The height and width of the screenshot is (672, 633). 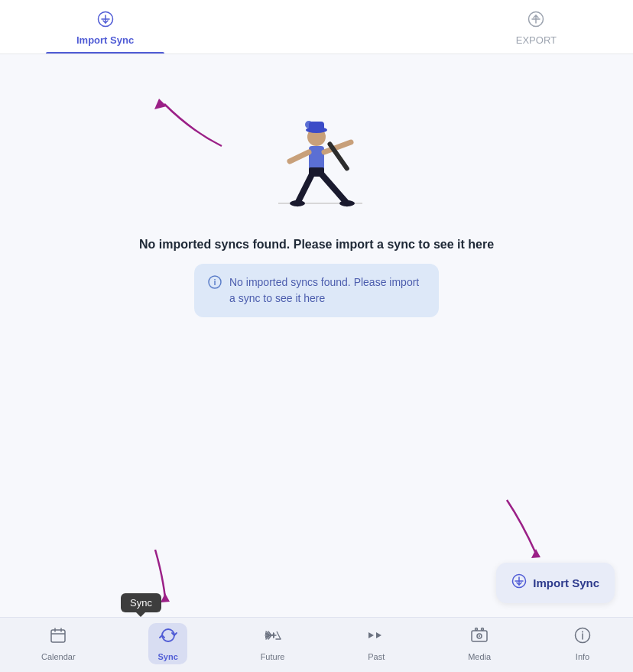 I want to click on import-sync-tab-label: Import Sync, so click(x=106, y=40).